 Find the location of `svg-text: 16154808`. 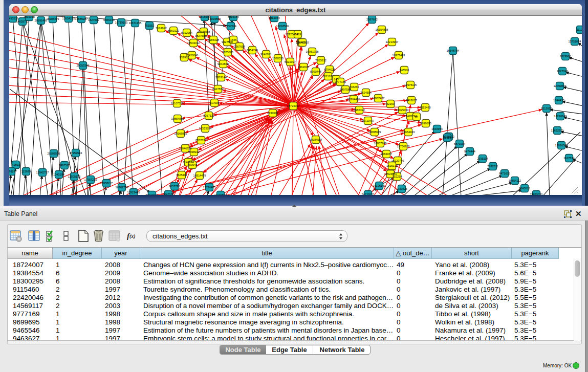

svg-text: 16154808 is located at coordinates (382, 30).